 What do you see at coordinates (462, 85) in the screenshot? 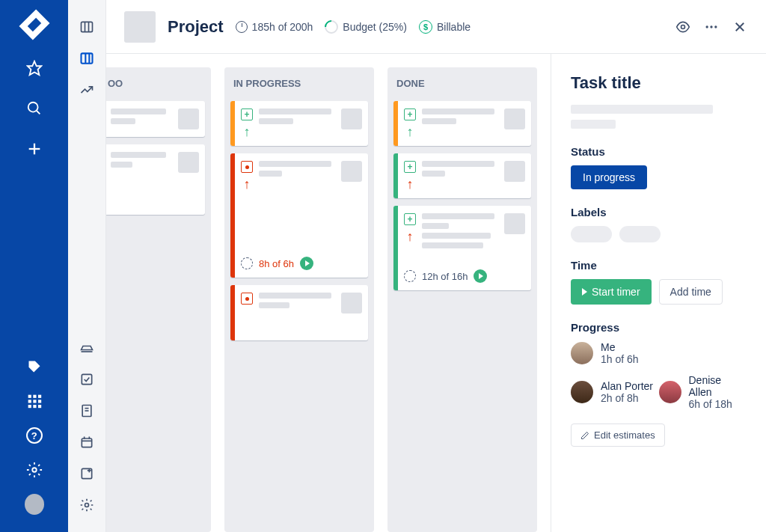
I see `column-title: DONE` at bounding box center [462, 85].